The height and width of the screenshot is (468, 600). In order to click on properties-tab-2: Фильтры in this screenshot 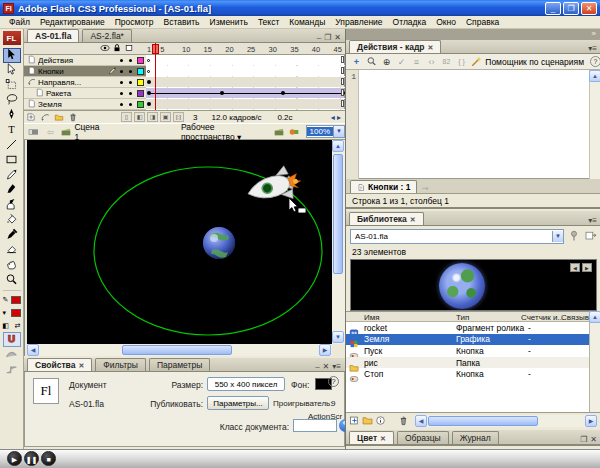, I will do `click(120, 364)`.